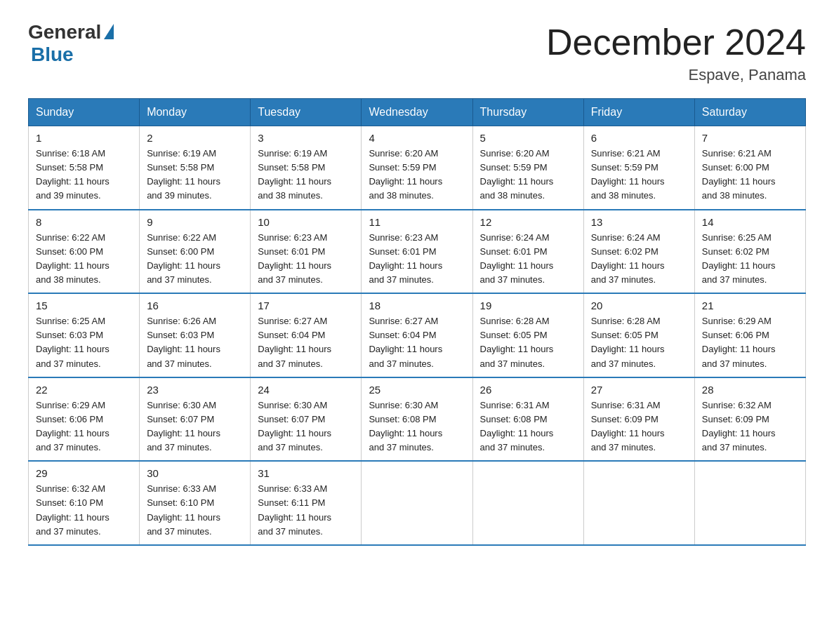 This screenshot has width=834, height=644. I want to click on calendar-cell: 8Sunrise: 6:22 AMSunset: 6:00 PMDaylight…, so click(84, 252).